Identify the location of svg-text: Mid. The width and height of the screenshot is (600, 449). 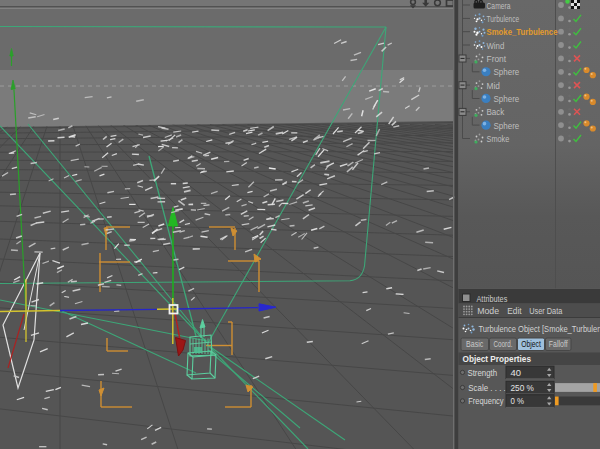
(494, 86).